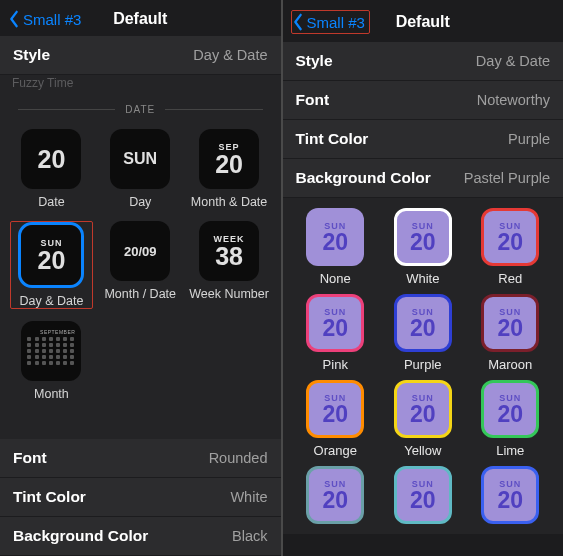 This screenshot has width=563, height=556. I want to click on row-bg-value: Pastel Purple, so click(507, 178).